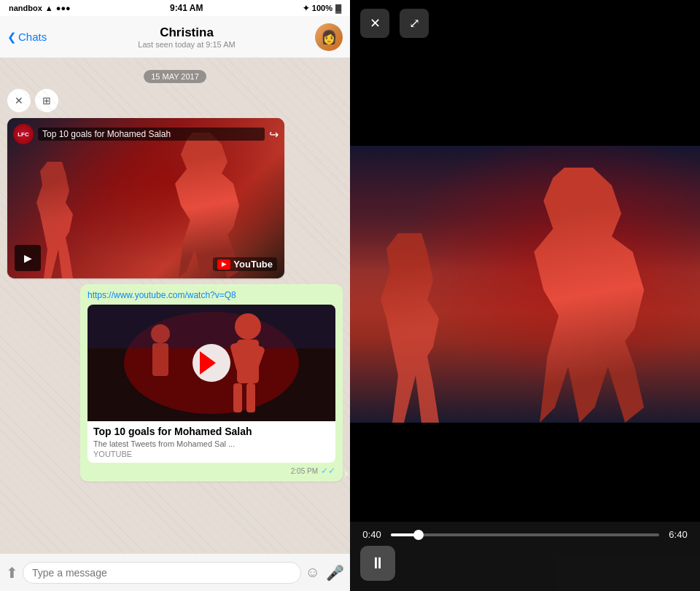 The image size is (700, 591). What do you see at coordinates (329, 37) in the screenshot?
I see `avatar: 👩` at bounding box center [329, 37].